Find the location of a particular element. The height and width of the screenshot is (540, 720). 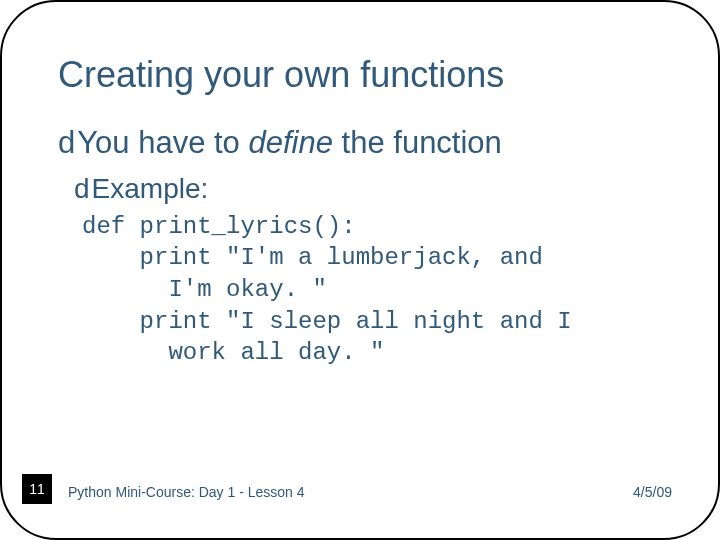

bullet1-text-em: define is located at coordinates (290, 142).